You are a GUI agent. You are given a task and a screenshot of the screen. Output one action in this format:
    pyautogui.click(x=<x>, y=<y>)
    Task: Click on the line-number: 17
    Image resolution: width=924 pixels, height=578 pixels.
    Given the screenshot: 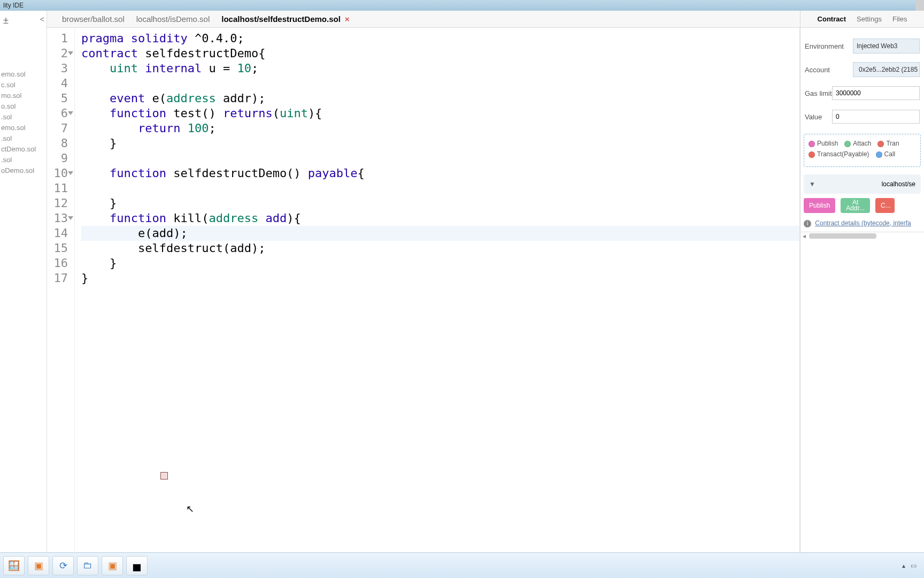 What is the action you would take?
    pyautogui.click(x=58, y=278)
    